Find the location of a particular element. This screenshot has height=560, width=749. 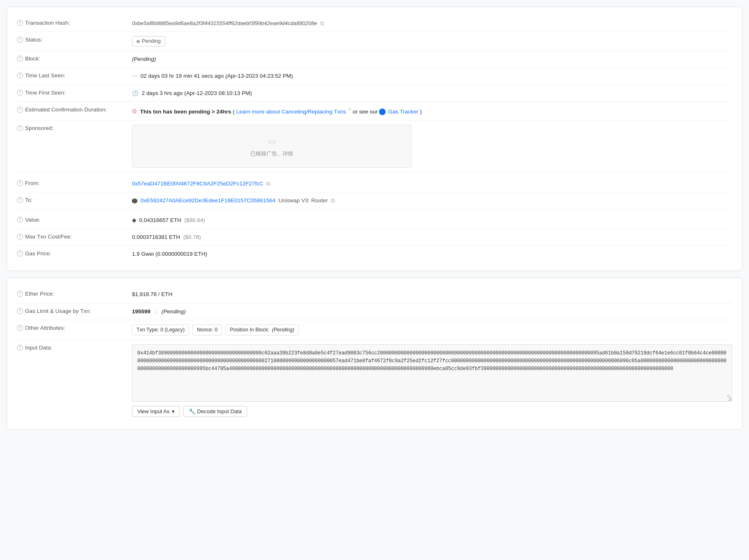

sponsored-row: ? Sponsored: ▭ 已移除广告。详情 is located at coordinates (374, 146).